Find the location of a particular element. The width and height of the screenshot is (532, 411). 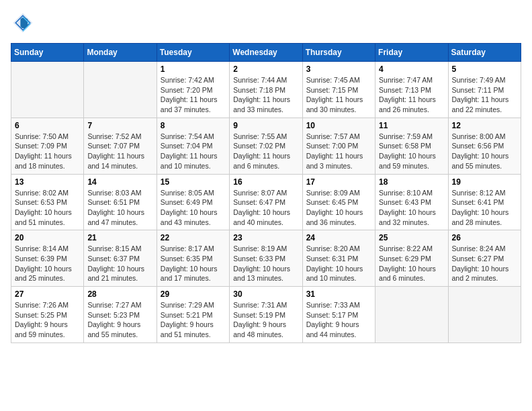

calendar-cell: 15Sunrise: 8:05 AMSunset: 6:49 PMDayligh… is located at coordinates (193, 202).